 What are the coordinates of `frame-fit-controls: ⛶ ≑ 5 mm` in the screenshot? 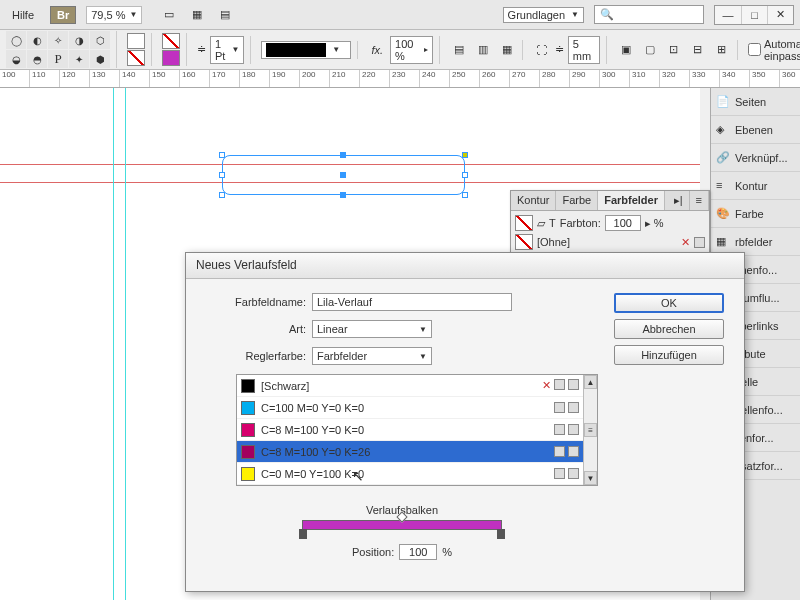 It's located at (567, 50).